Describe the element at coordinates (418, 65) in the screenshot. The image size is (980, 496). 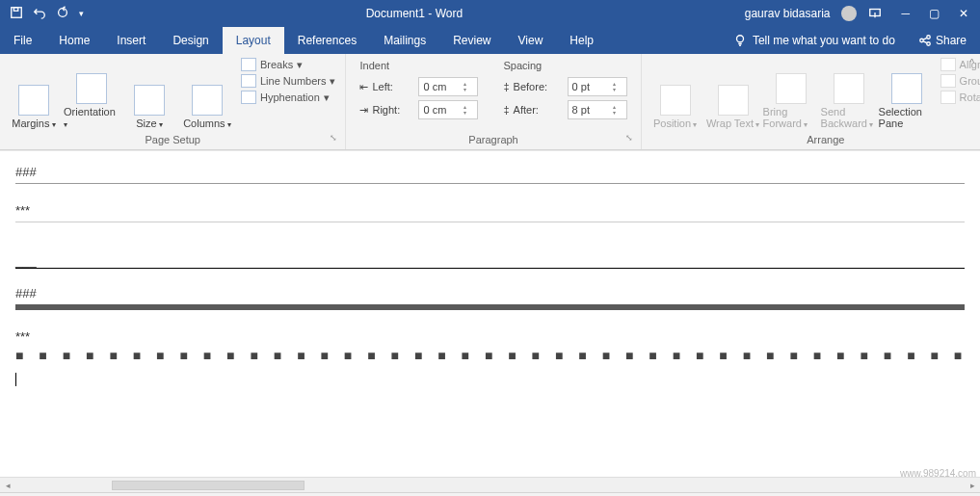
I see `indent-heading: Indent` at that location.